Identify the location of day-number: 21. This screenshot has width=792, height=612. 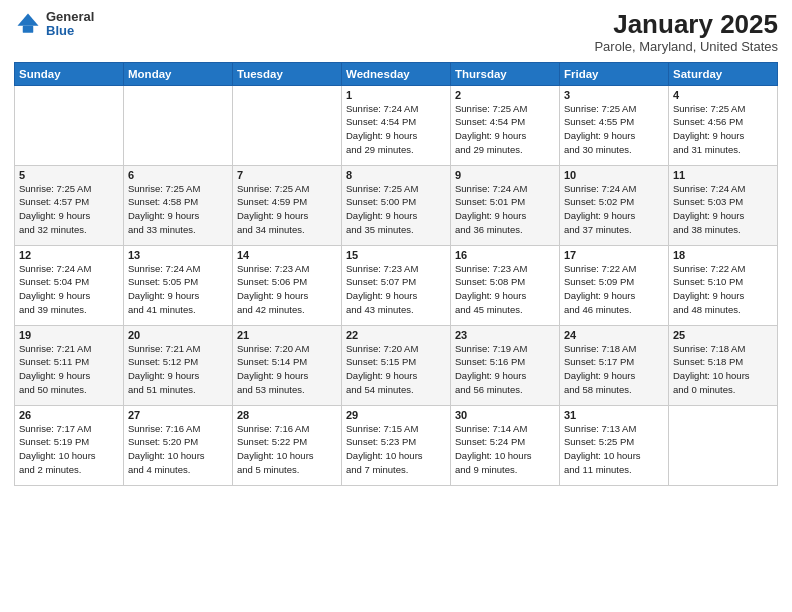
(287, 335).